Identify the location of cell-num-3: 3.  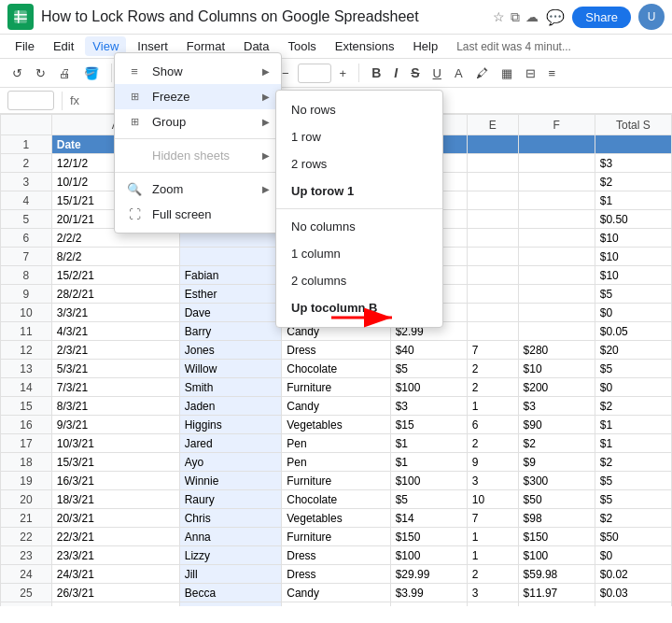
(26, 182).